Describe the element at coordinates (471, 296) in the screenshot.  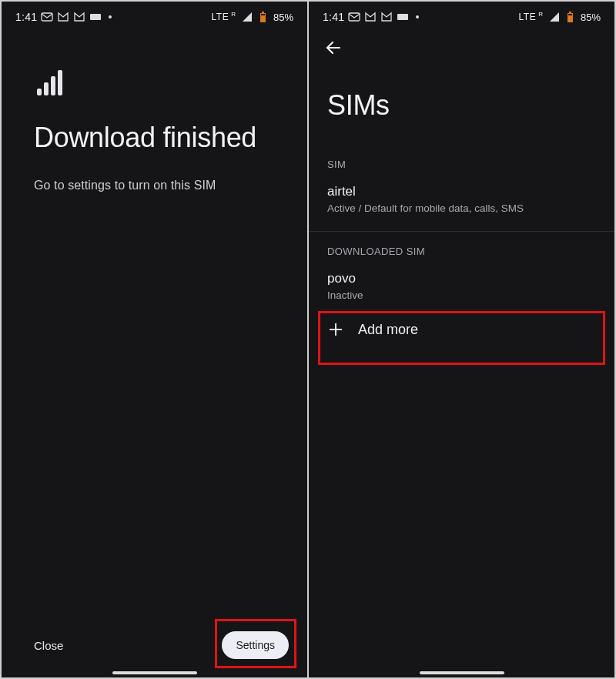
I see `sim-status: Inactive` at that location.